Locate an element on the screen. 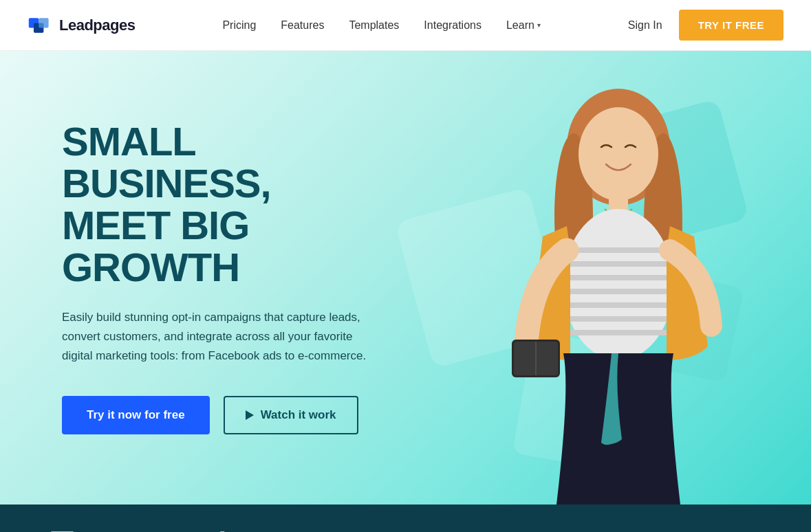 Image resolution: width=811 pixels, height=532 pixels. try-it-free-nav-button: TRY IT FREE is located at coordinates (731, 25).